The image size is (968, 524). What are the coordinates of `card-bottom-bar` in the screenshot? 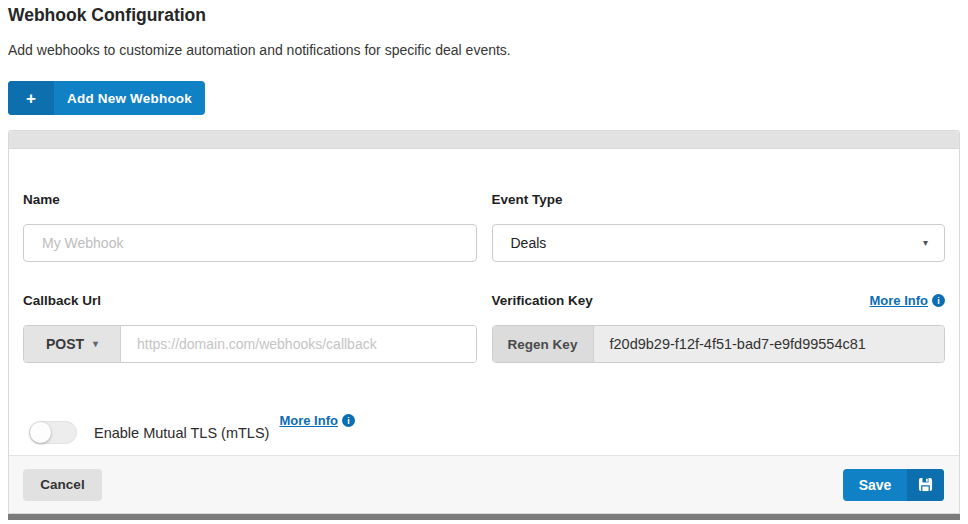 It's located at (484, 517).